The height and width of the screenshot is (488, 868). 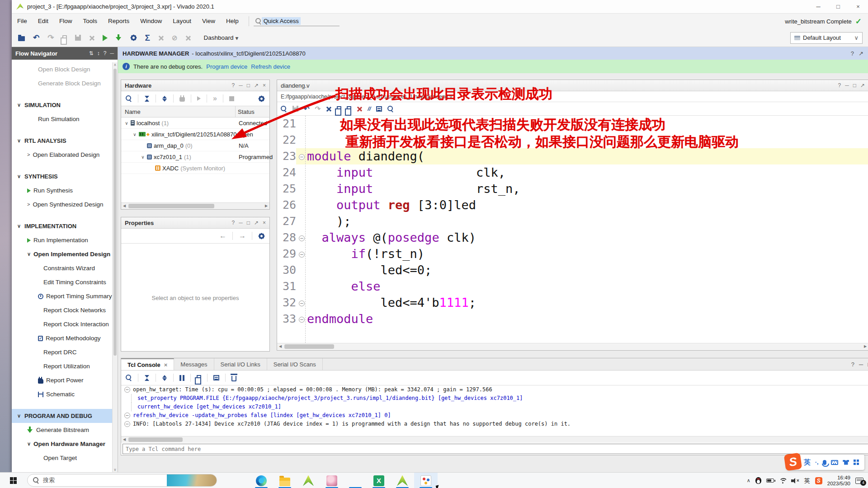 What do you see at coordinates (62, 176) in the screenshot?
I see `flow-section-synthesis: ∨SYNTHESIS` at bounding box center [62, 176].